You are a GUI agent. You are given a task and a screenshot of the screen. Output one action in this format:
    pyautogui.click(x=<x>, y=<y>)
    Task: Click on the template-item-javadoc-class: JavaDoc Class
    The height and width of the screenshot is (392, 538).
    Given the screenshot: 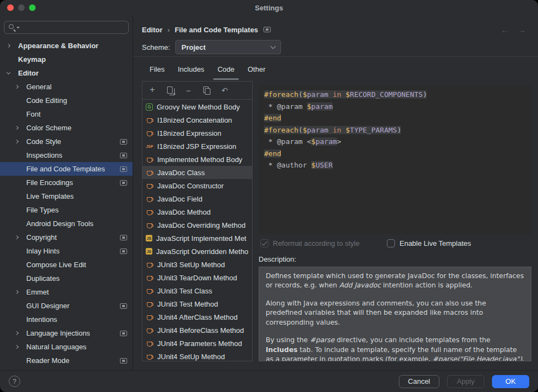 What is the action you would take?
    pyautogui.click(x=197, y=172)
    